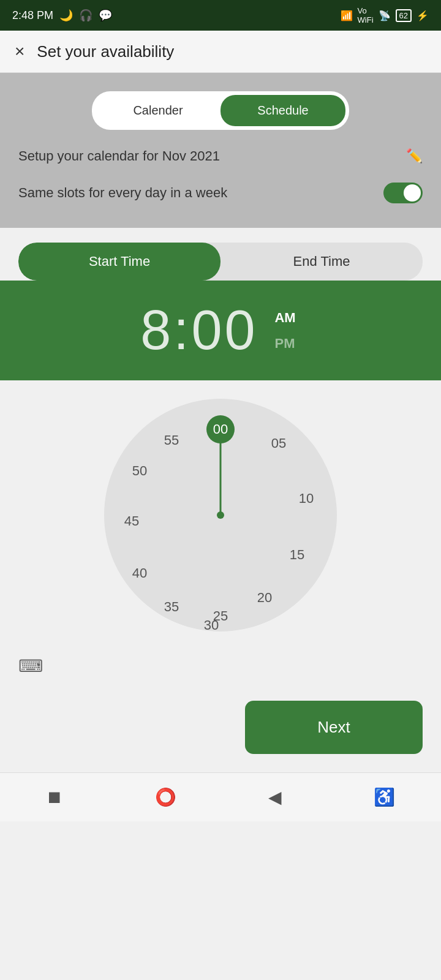 Image resolution: width=441 pixels, height=980 pixels. Describe the element at coordinates (66, 15) in the screenshot. I see `moon-icon: 🌙` at that location.